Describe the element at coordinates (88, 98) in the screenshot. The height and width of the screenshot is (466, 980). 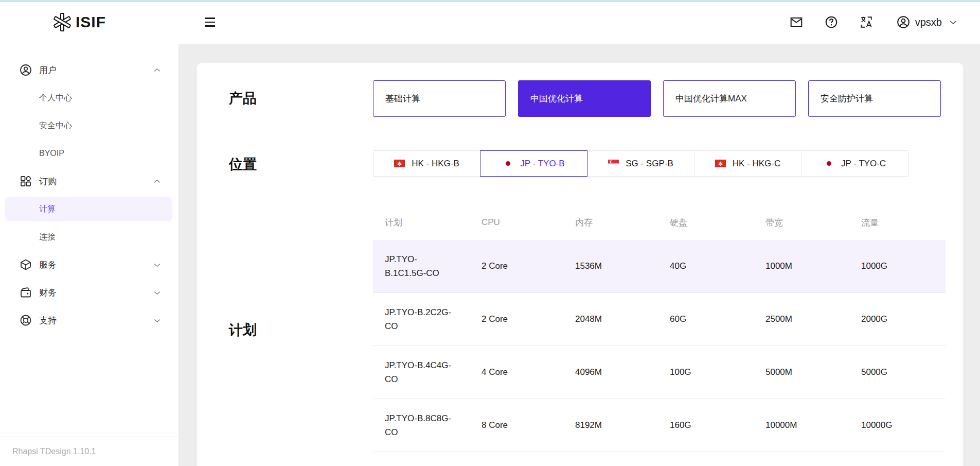
I see `sidebar-item-profile-center: 个人中心` at that location.